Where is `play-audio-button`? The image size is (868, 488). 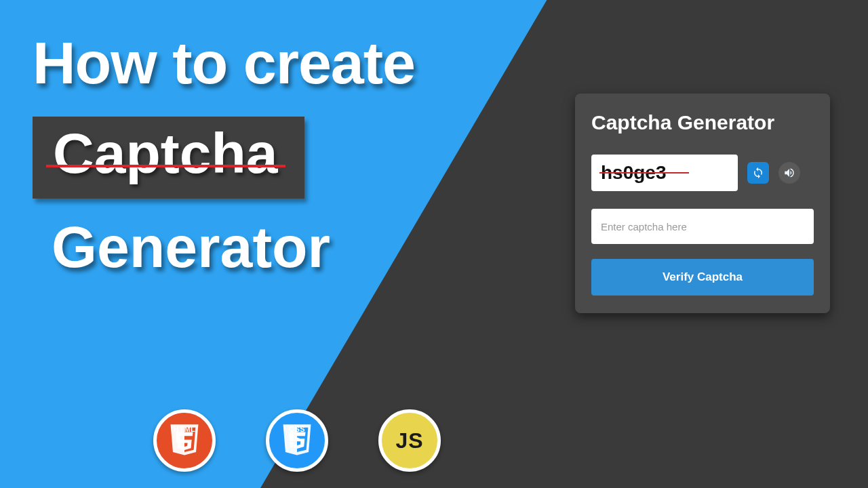
play-audio-button is located at coordinates (789, 173).